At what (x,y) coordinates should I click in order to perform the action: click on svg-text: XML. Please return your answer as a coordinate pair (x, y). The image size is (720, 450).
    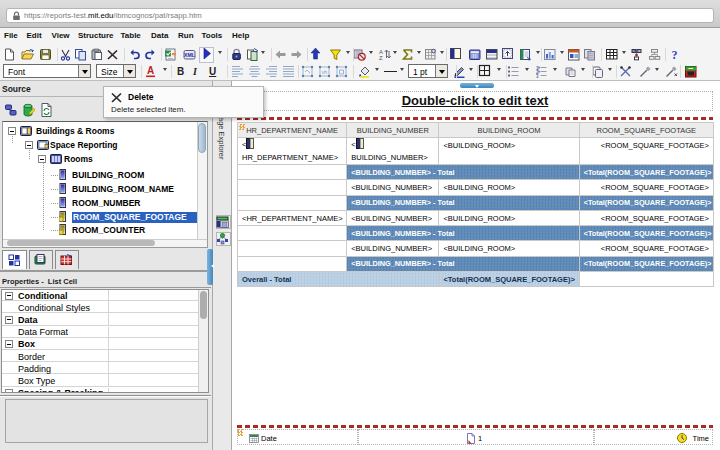
    Looking at the image, I should click on (190, 55).